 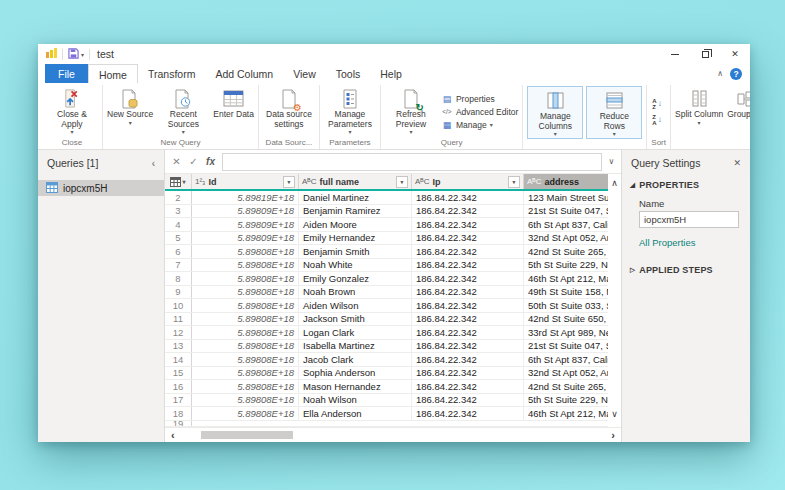 What do you see at coordinates (386, 198) in the screenshot?
I see `table-row: 25.89819E+18Daniel Martinez186.84.22.342…` at bounding box center [386, 198].